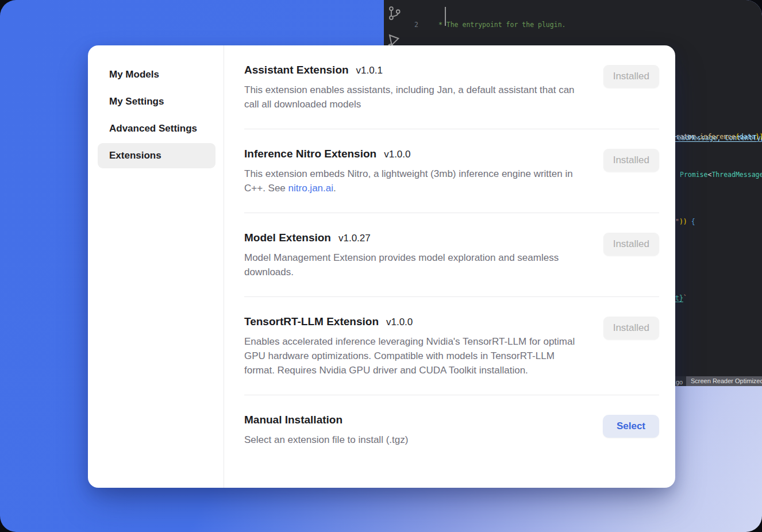 Image resolution: width=762 pixels, height=532 pixels. What do you see at coordinates (445, 16) in the screenshot?
I see `text-cursor` at bounding box center [445, 16].